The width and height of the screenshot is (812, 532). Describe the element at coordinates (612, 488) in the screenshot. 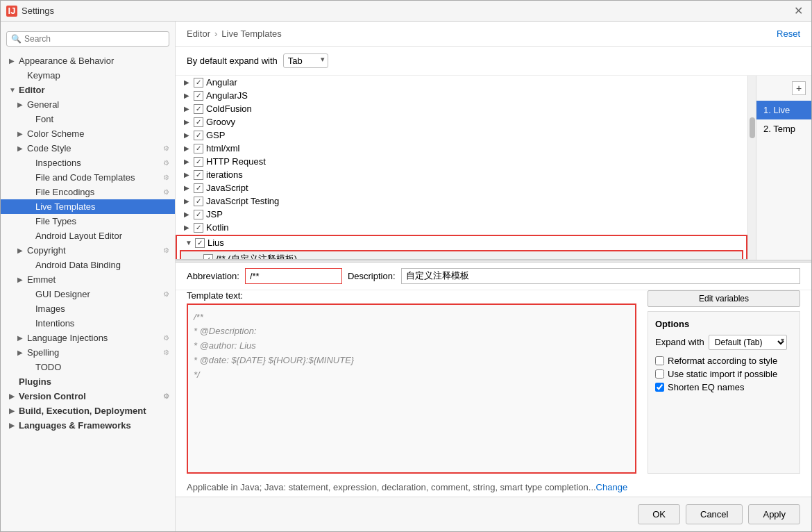

I see `change-link: Change` at that location.